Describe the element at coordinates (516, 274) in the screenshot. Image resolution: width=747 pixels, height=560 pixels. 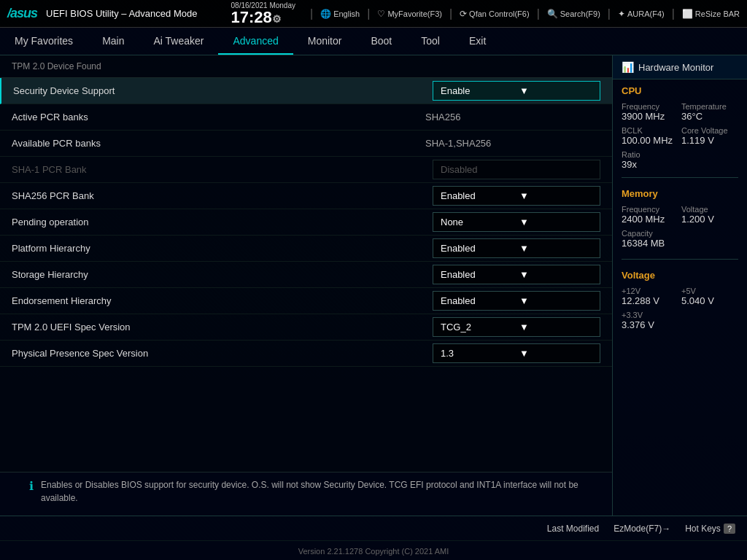
I see `dropdown-storage-hierarchy: Enabled ▼` at that location.